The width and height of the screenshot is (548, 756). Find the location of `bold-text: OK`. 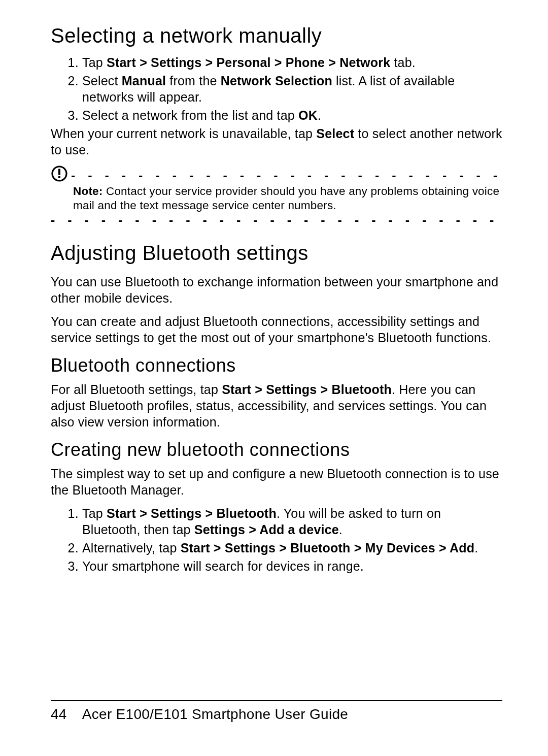

bold-text: OK is located at coordinates (308, 115).